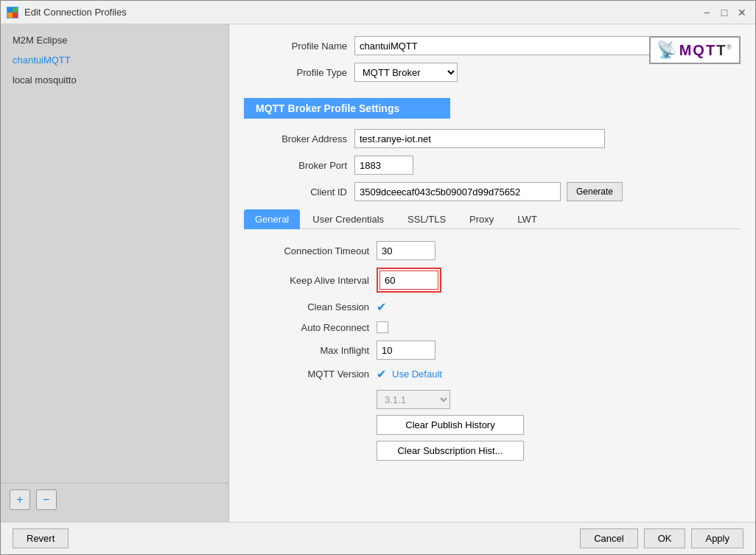  What do you see at coordinates (666, 50) in the screenshot?
I see `mqtt-antenna-icon: 📡` at bounding box center [666, 50].